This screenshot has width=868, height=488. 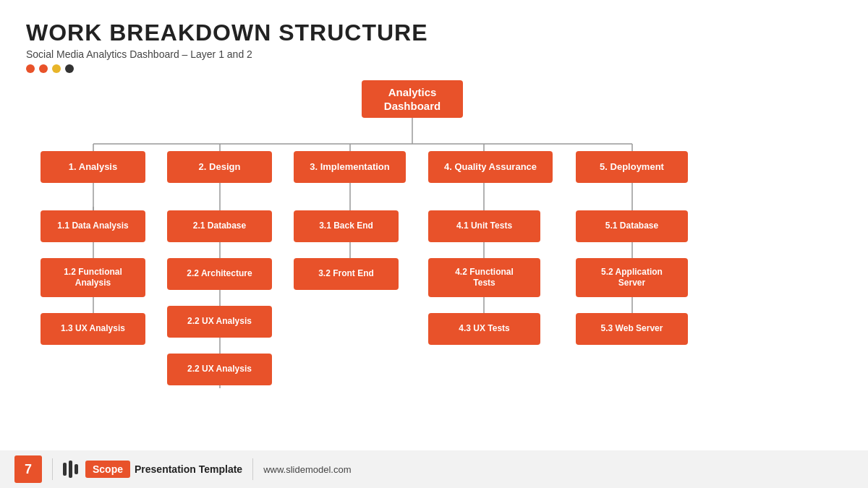 I want to click on node-2-3: 2.2 UX Analysis, so click(x=220, y=322).